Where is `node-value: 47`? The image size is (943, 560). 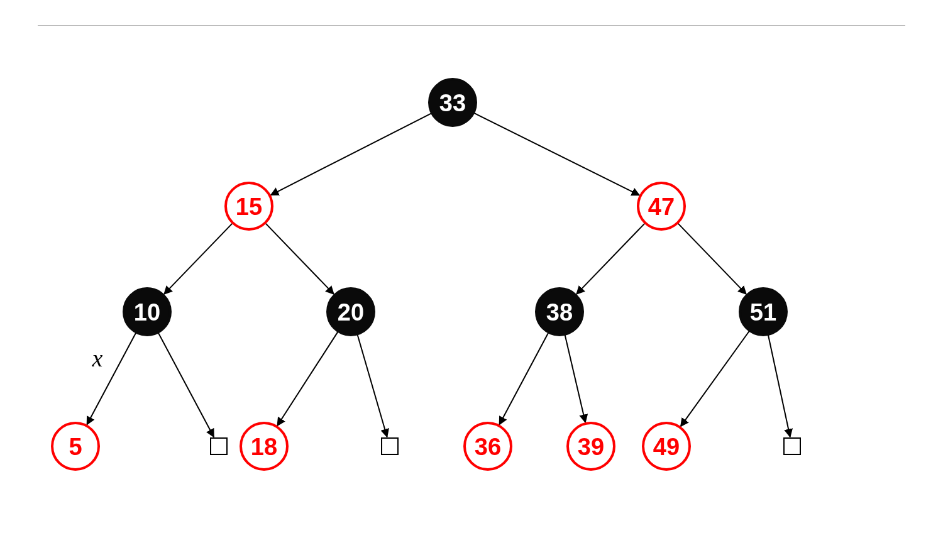 node-value: 47 is located at coordinates (661, 207).